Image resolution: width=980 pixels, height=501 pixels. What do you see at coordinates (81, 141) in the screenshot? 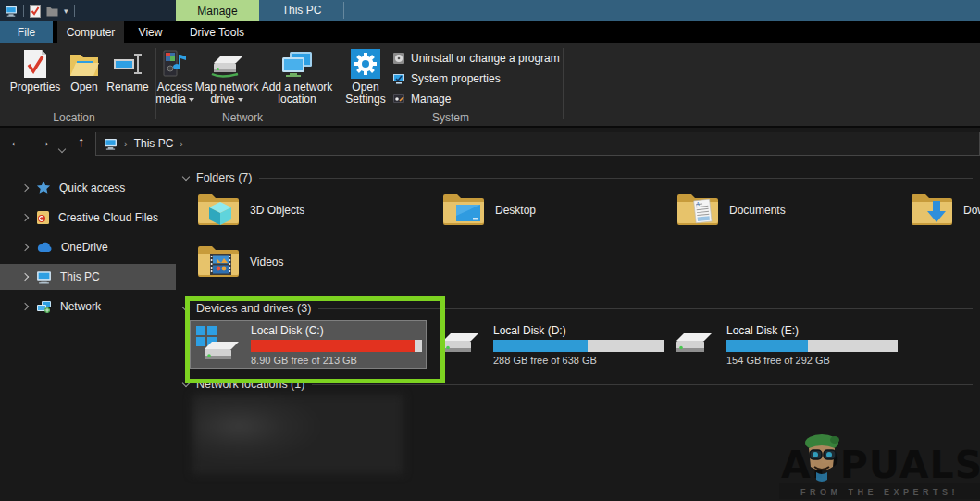
I see `up-icon: ↑` at bounding box center [81, 141].